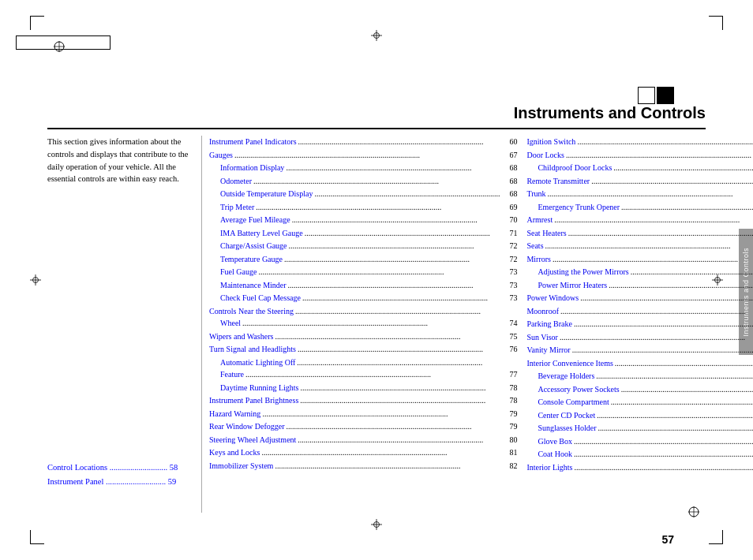  What do you see at coordinates (253, 349) in the screenshot?
I see `toc-link: Turn Signal and Headlights` at bounding box center [253, 349].